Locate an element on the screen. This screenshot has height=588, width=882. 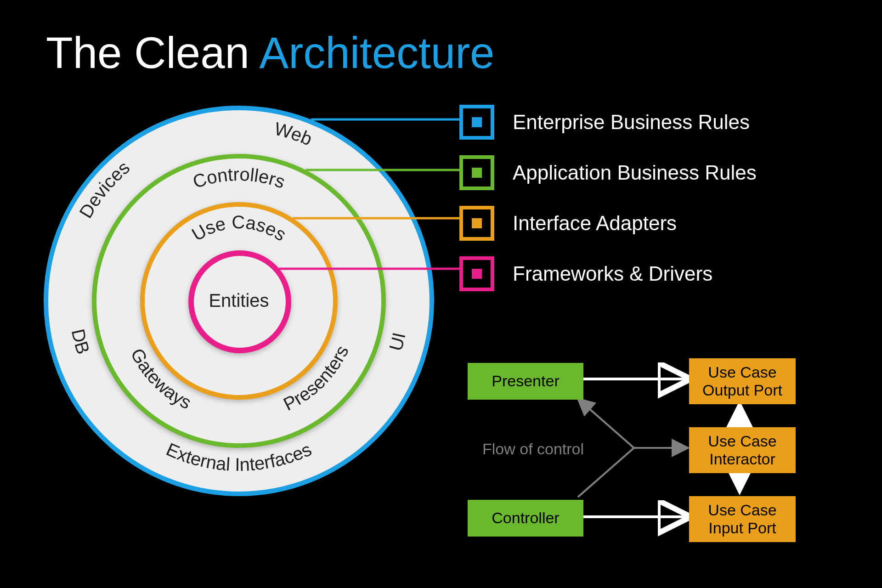
ring-enterprise-rules is located at coordinates (240, 302).